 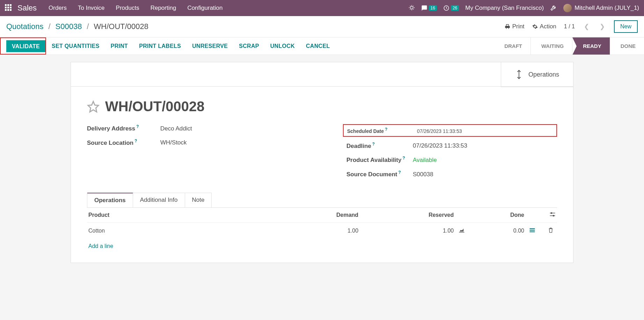 What do you see at coordinates (507, 27) in the screenshot?
I see `printer-icon` at bounding box center [507, 27].